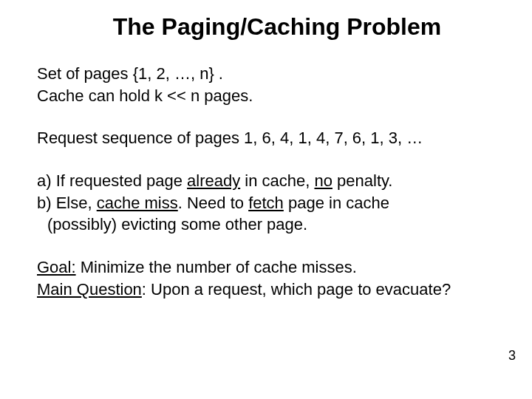 This screenshot has width=532, height=399. What do you see at coordinates (270, 202) in the screenshot?
I see `cases-paragraph: a) If requested page already in cache, n…` at bounding box center [270, 202].